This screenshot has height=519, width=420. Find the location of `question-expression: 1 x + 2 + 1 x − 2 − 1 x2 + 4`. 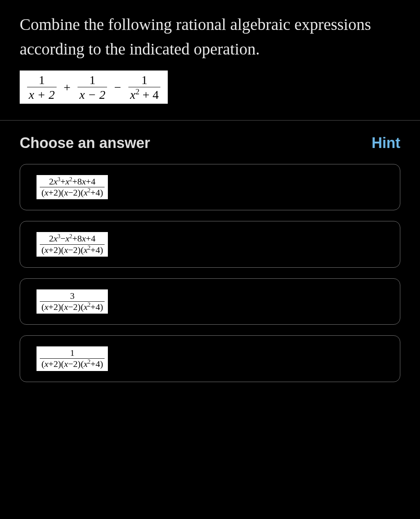

question-expression: 1 x + 2 + 1 x − 2 − 1 x2 + 4 is located at coordinates (94, 87).